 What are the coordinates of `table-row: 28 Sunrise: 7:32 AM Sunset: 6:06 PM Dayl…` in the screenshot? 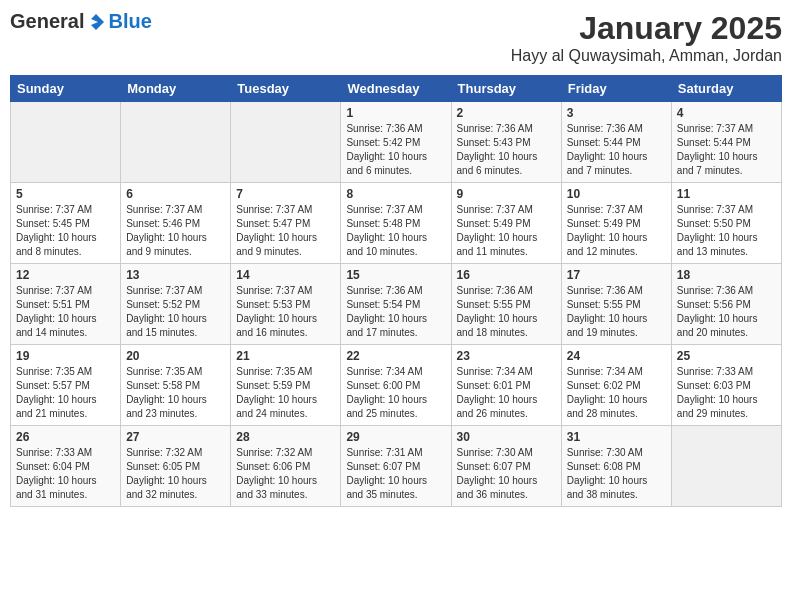 It's located at (286, 466).